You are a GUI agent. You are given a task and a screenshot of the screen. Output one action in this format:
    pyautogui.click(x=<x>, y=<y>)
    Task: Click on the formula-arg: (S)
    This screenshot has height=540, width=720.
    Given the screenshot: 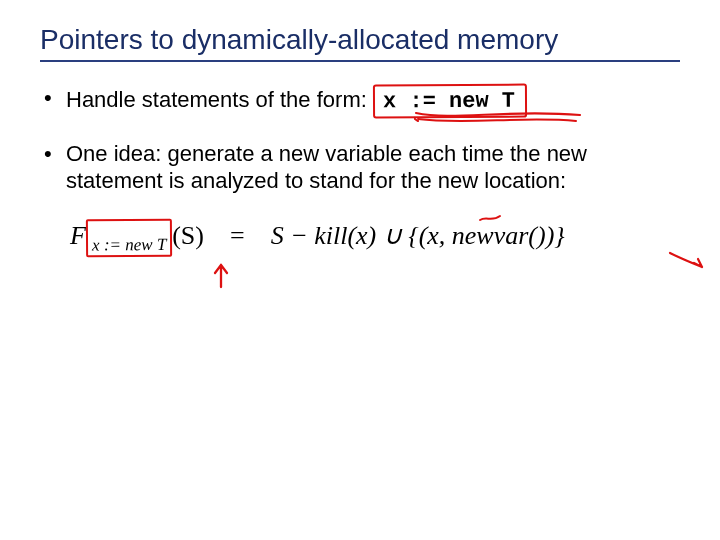 What is the action you would take?
    pyautogui.click(x=188, y=236)
    